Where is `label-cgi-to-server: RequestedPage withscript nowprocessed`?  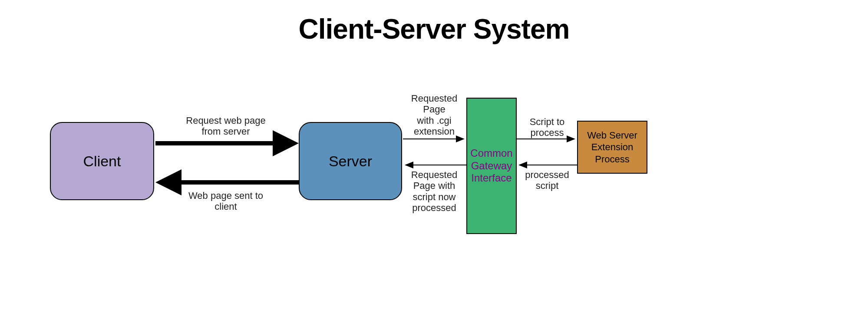
label-cgi-to-server: RequestedPage withscript nowprocessed is located at coordinates (434, 191).